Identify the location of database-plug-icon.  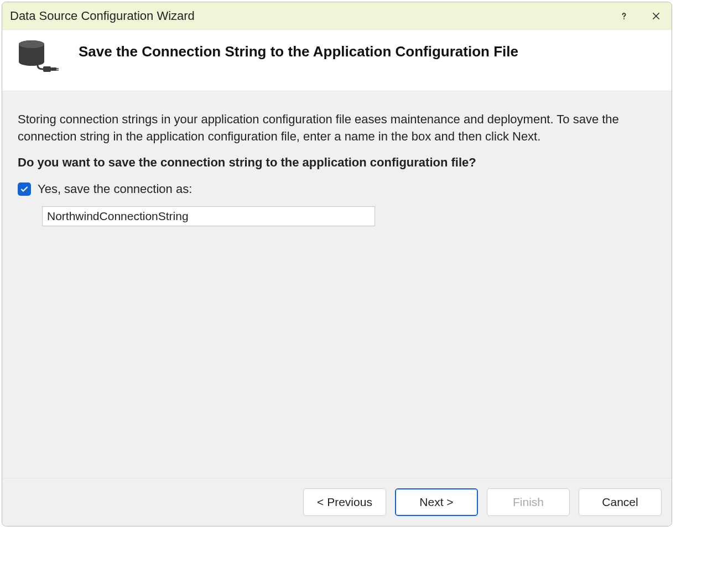
(39, 58).